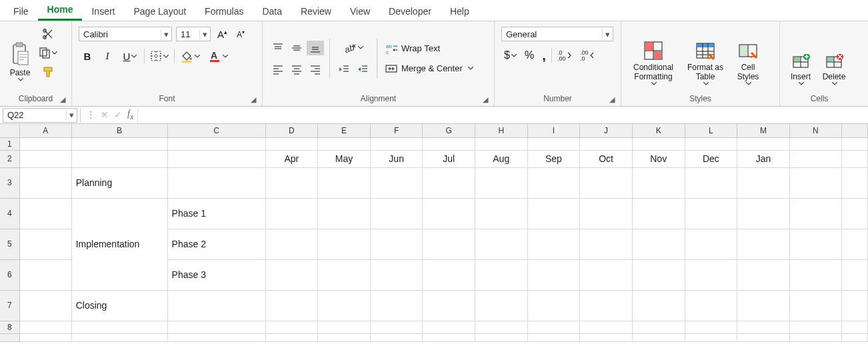 The image size is (868, 362). What do you see at coordinates (711, 131) in the screenshot?
I see `col-header-L: L` at bounding box center [711, 131].